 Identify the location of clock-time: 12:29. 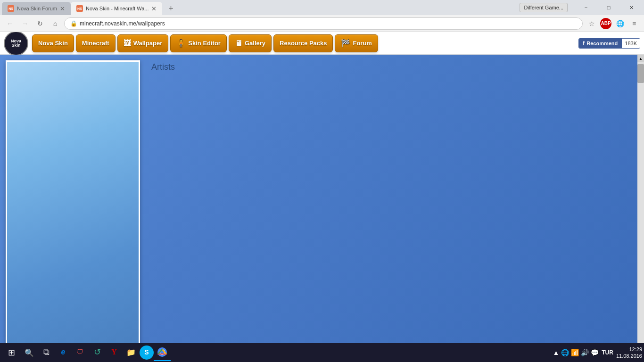
(629, 349).